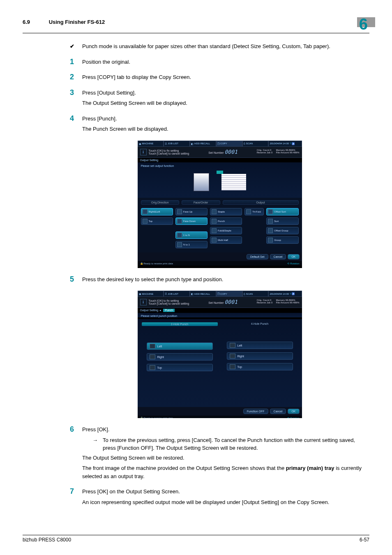 Image resolution: width=392 pixels, height=555 pixels. Describe the element at coordinates (270, 221) in the screenshot. I see `sort-icon` at that location.